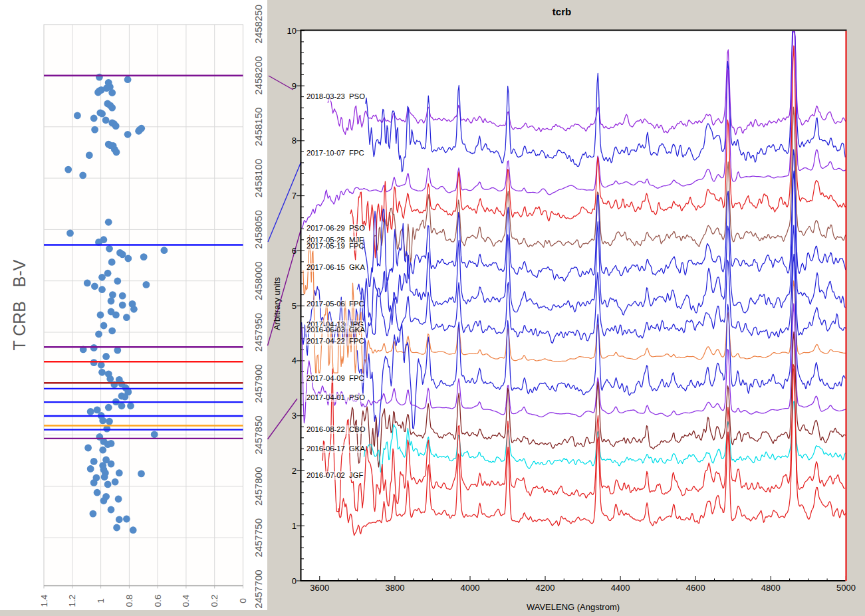 This screenshot has width=865, height=616. Describe the element at coordinates (545, 587) in the screenshot. I see `svg-text: 4200` at that location.